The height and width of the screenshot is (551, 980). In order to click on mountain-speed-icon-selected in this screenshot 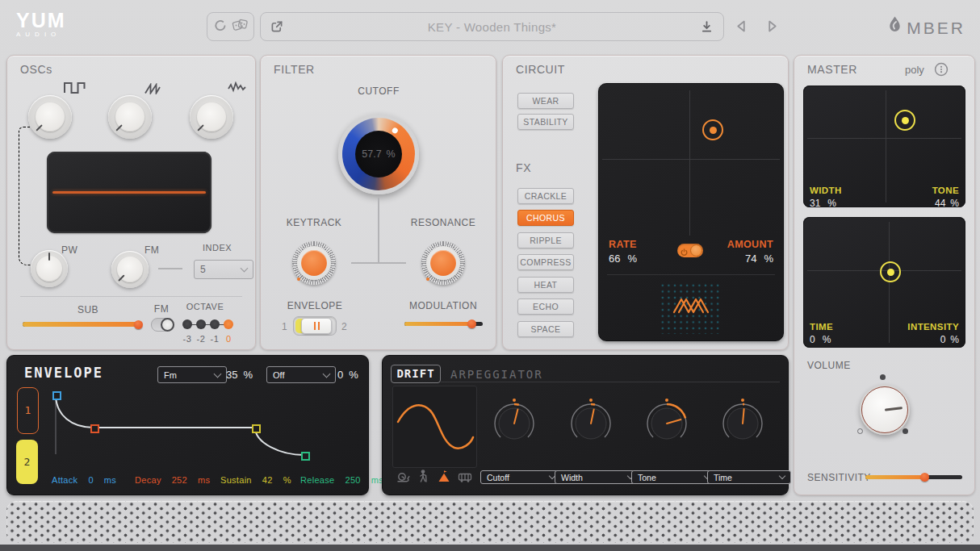, I will do `click(444, 478)`.